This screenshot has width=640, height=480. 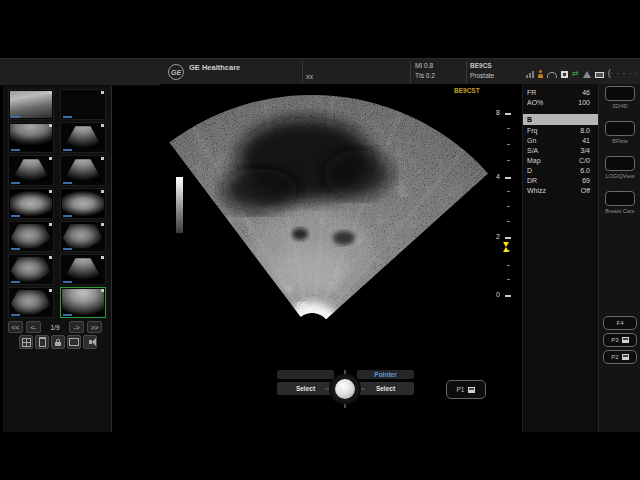 What do you see at coordinates (600, 75) in the screenshot?
I see `message-icon` at bounding box center [600, 75].